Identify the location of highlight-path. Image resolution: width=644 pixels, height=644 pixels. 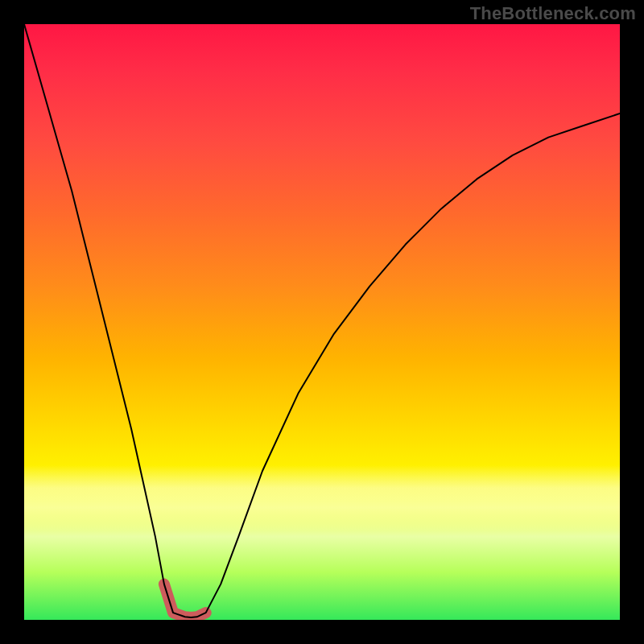
(185, 601).